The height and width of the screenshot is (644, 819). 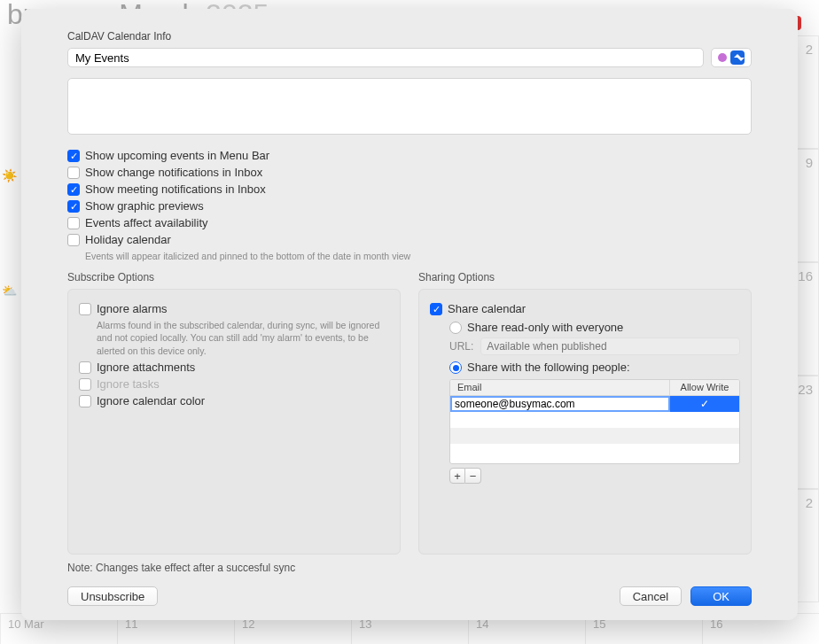 What do you see at coordinates (85, 368) in the screenshot?
I see `ignore-attachments-checkbox` at bounding box center [85, 368].